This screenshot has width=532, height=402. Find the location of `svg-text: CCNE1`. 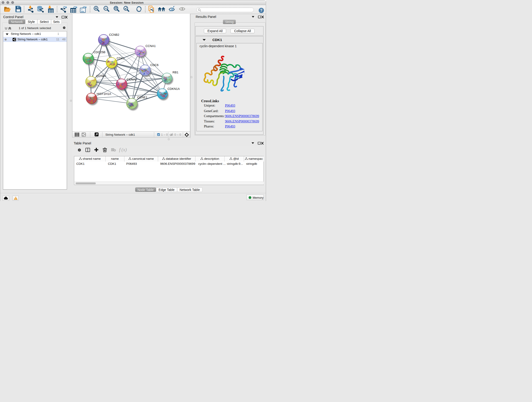

svg-text: CCNE1 is located at coordinates (142, 97).